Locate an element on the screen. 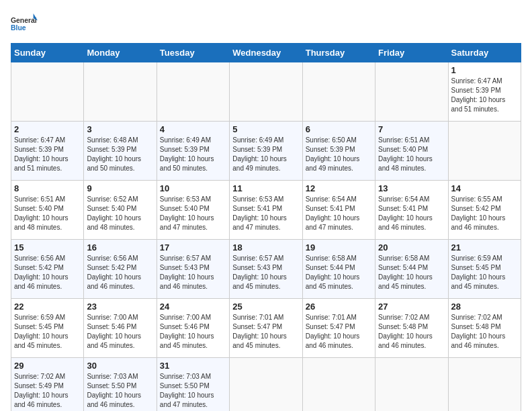  day-number: 8 is located at coordinates (47, 188).